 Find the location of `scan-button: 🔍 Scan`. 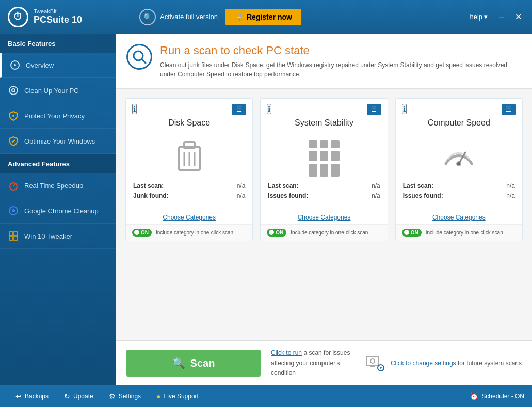

scan-button: 🔍 Scan is located at coordinates (194, 363).